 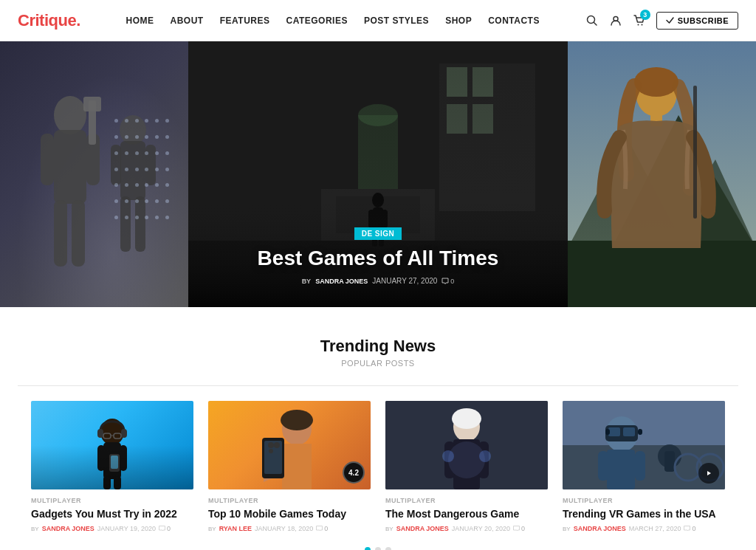 I want to click on card-4-author: SANDRA JONES, so click(x=599, y=529).